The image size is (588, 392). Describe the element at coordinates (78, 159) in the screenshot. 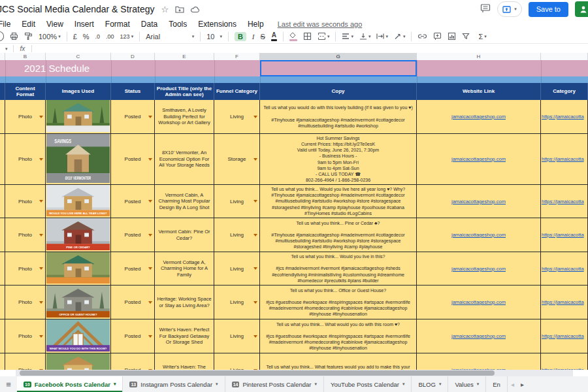

I see `image-cell: SAVINGS 8X10' VERMONTER` at that location.